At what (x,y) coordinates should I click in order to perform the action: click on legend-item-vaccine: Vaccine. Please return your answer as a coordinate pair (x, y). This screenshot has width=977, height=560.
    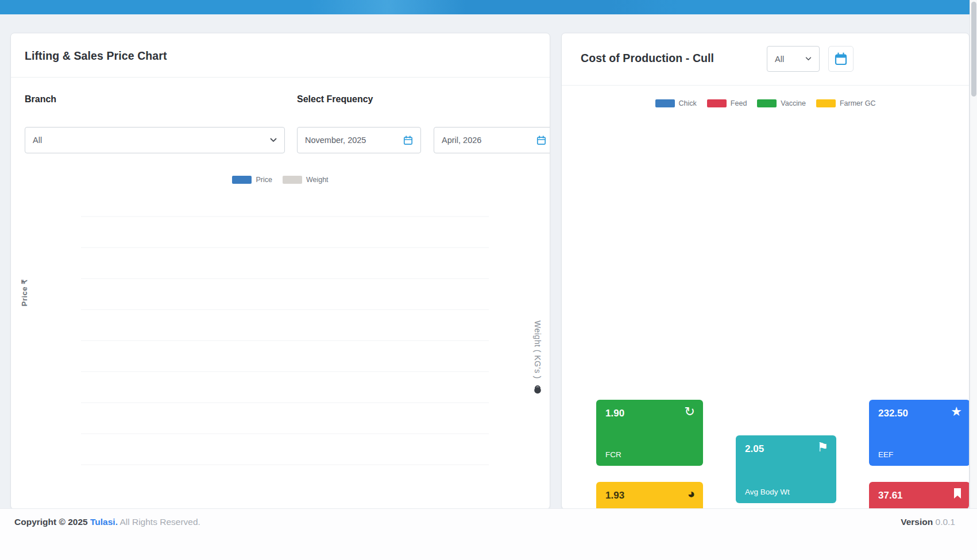
    Looking at the image, I should click on (781, 103).